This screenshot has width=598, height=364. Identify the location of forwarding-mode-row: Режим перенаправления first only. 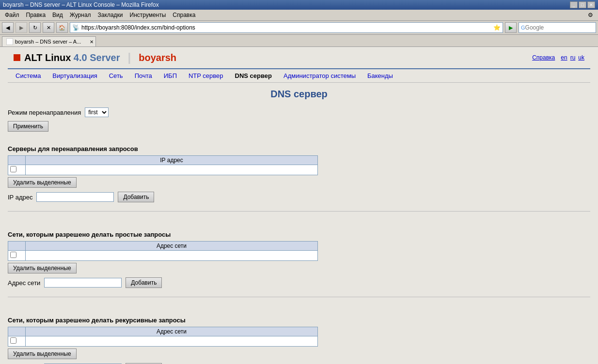
(299, 112).